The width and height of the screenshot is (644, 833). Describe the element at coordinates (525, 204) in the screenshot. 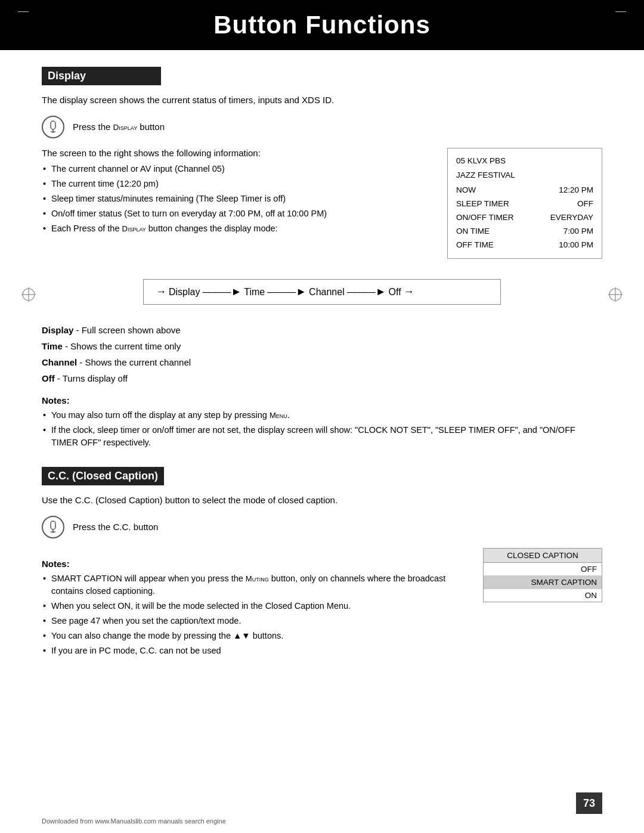

I see `info-row-sleep: SLEEP TIMER OFF` at that location.